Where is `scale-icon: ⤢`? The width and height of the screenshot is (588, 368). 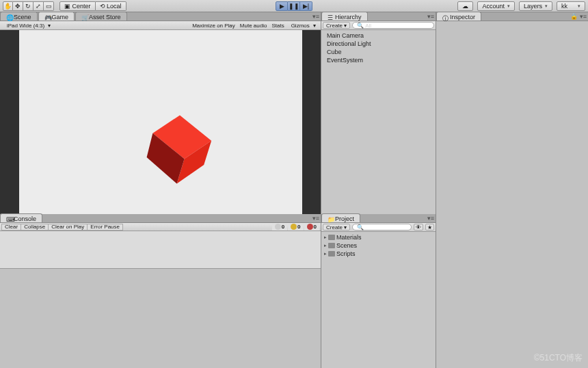
scale-icon: ⤢ is located at coordinates (38, 6).